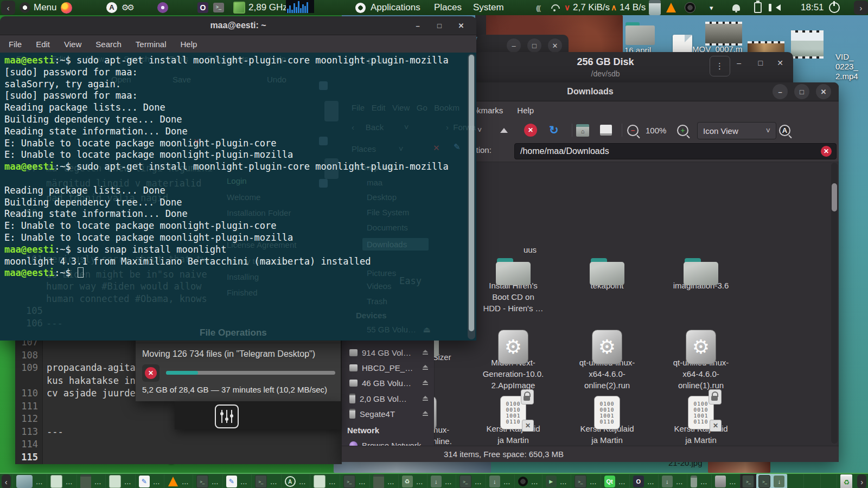  What do you see at coordinates (237, 481) in the screenshot?
I see `taskbar-window-button: ✎…` at bounding box center [237, 481].